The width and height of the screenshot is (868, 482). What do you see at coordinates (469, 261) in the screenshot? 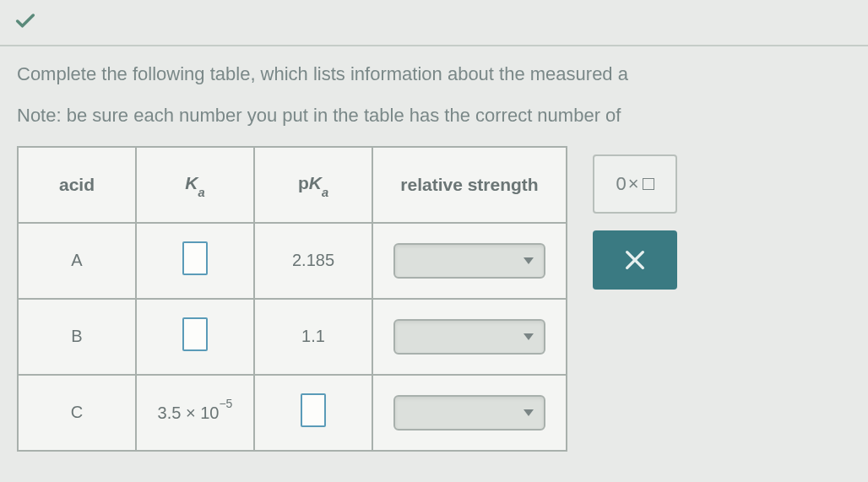
I see `strength-dropdown-a` at bounding box center [469, 261].